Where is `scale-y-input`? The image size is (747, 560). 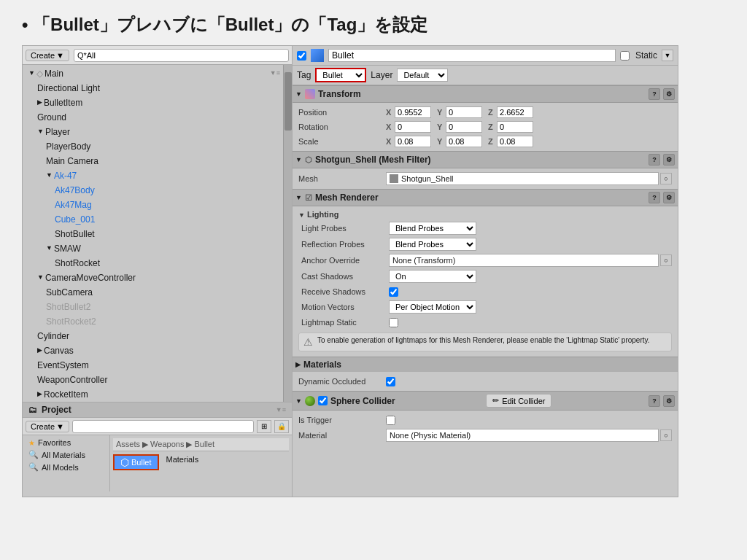
scale-y-input is located at coordinates (464, 141).